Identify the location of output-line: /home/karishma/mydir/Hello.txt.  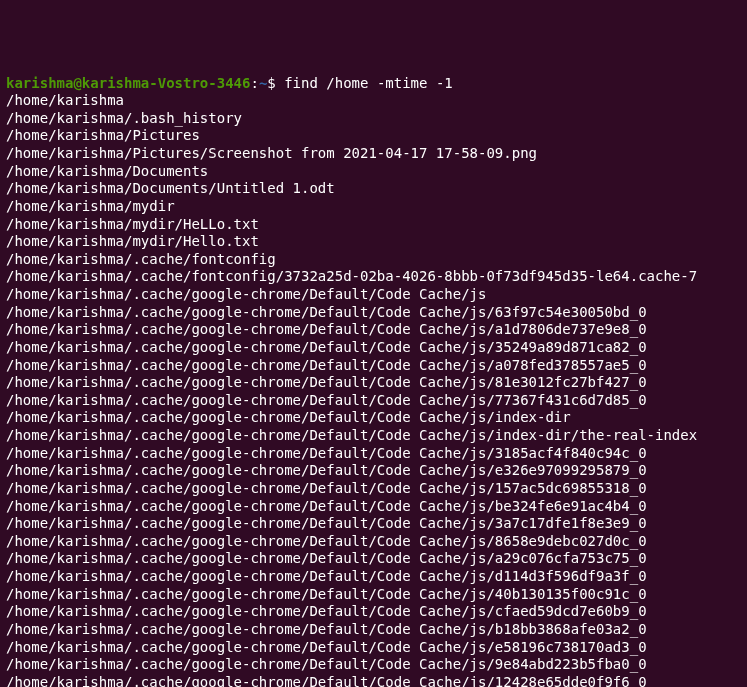
(374, 242).